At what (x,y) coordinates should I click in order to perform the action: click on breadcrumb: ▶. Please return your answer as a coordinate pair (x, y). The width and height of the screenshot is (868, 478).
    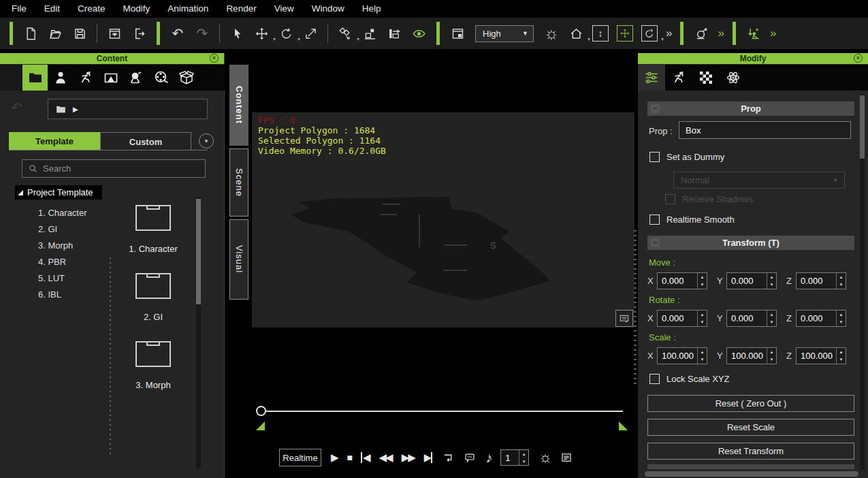
    Looking at the image, I should click on (128, 109).